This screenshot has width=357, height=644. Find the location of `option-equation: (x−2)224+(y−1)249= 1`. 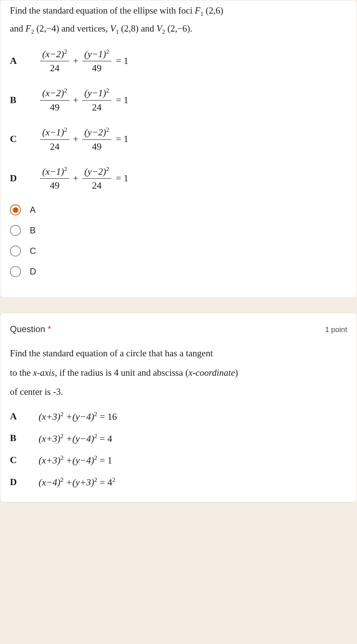

option-equation: (x−2)224+(y−1)249= 1 is located at coordinates (84, 61).